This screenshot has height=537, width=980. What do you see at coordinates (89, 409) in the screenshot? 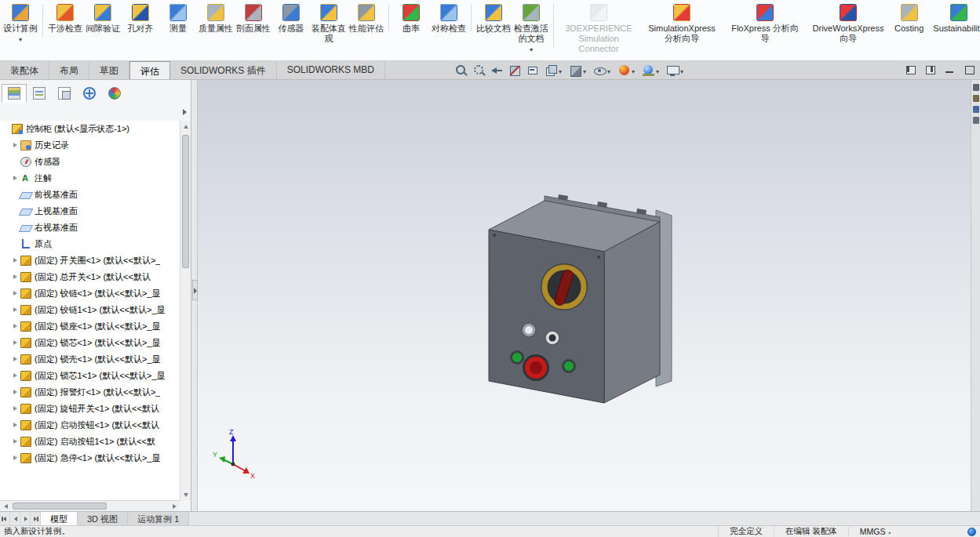
I see `feature-tree-item: (固定) 旋钮开关<1> (默认<<默认` at bounding box center [89, 409].